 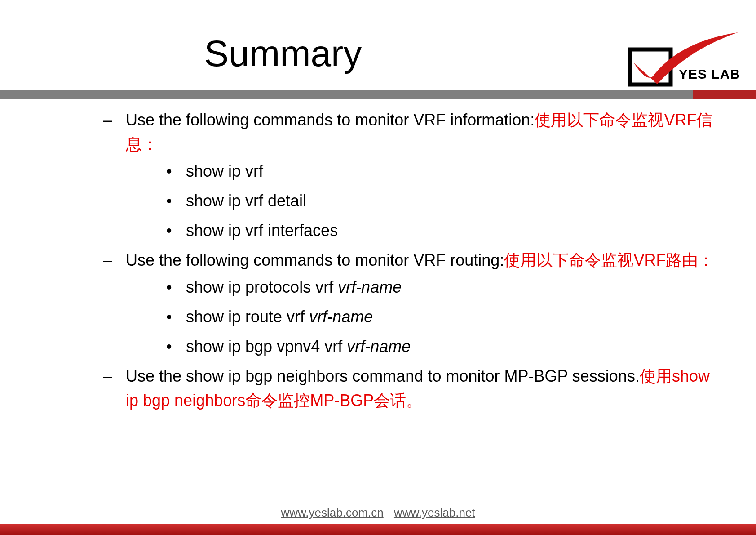 What do you see at coordinates (443, 171) in the screenshot?
I see `bullet-l2: show ip vrf` at bounding box center [443, 171].